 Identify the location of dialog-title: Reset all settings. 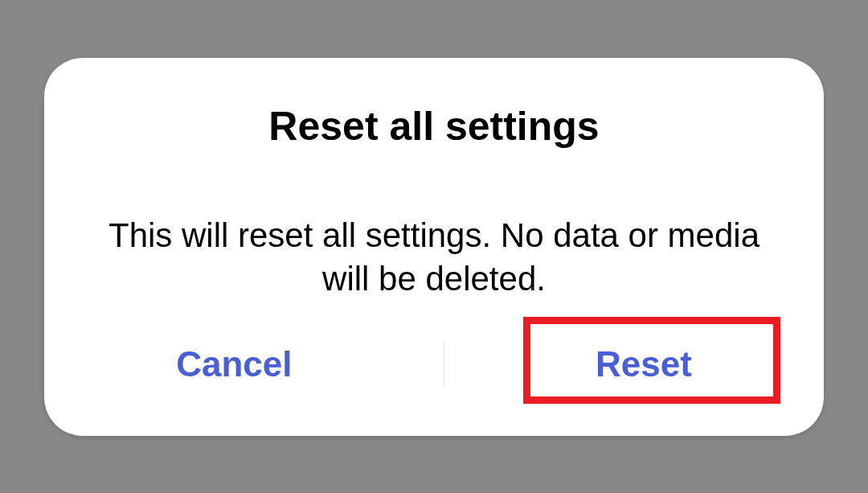
(434, 126).